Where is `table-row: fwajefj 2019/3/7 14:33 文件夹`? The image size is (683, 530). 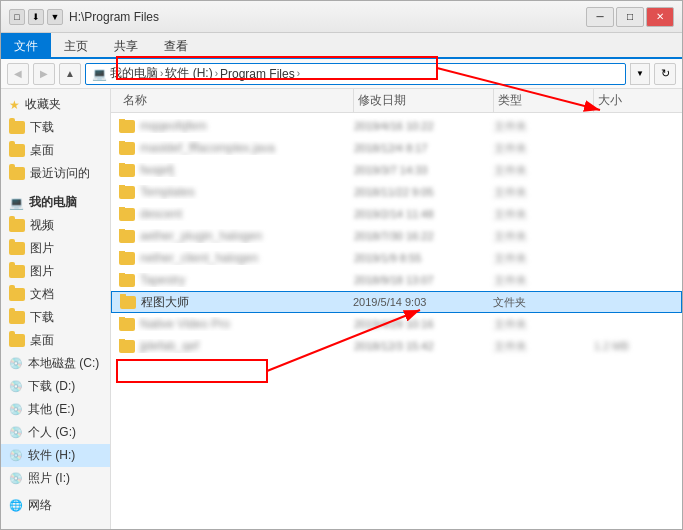
table-row: fwajefj 2019/3/7 14:33 文件夹 is located at coordinates (396, 170).